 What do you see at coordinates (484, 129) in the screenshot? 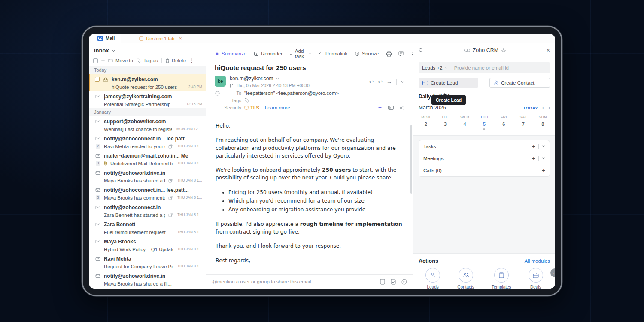
I see `today-dot` at bounding box center [484, 129].